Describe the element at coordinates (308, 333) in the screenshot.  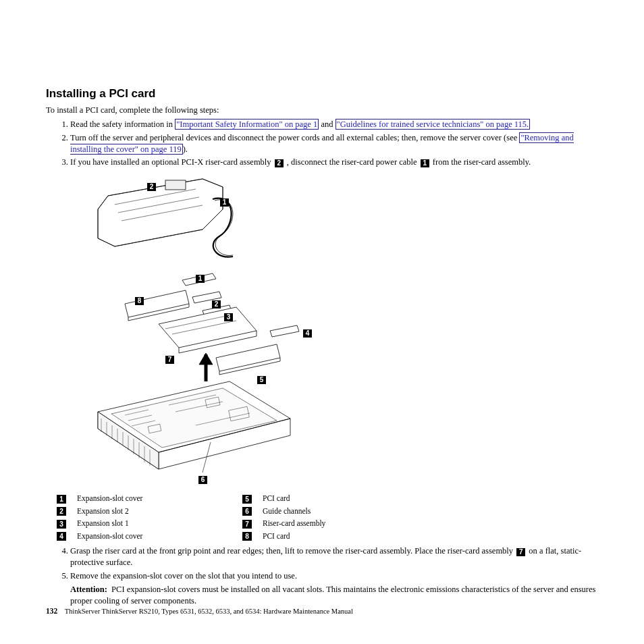
I see `fig-callout-4: 4` at that location.